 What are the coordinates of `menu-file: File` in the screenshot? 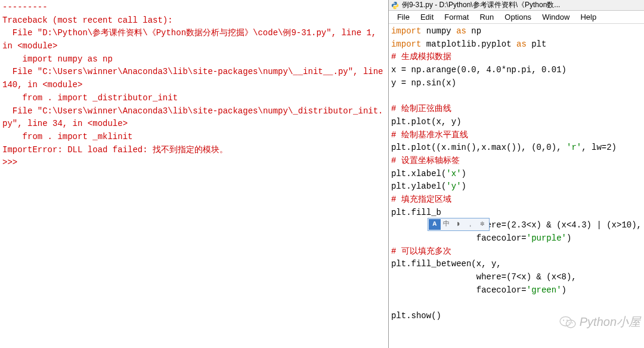 It's located at (403, 17).